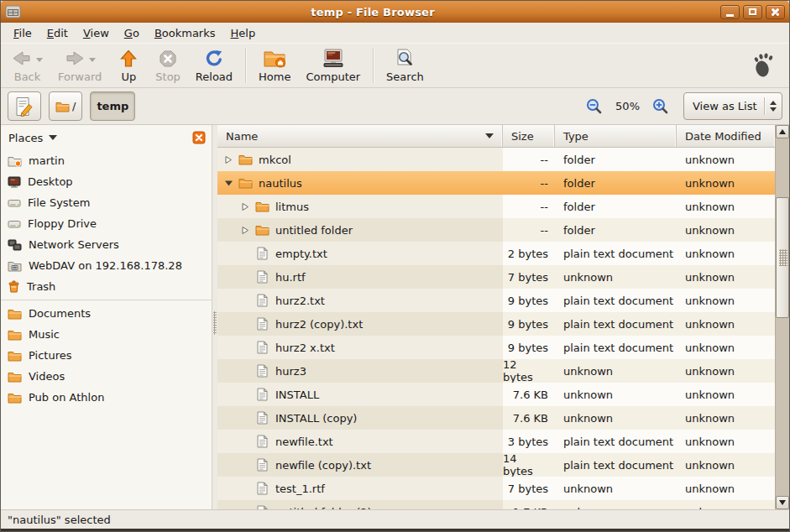 The image size is (790, 532). What do you see at coordinates (332, 65) in the screenshot?
I see `computer-button: Computer` at bounding box center [332, 65].